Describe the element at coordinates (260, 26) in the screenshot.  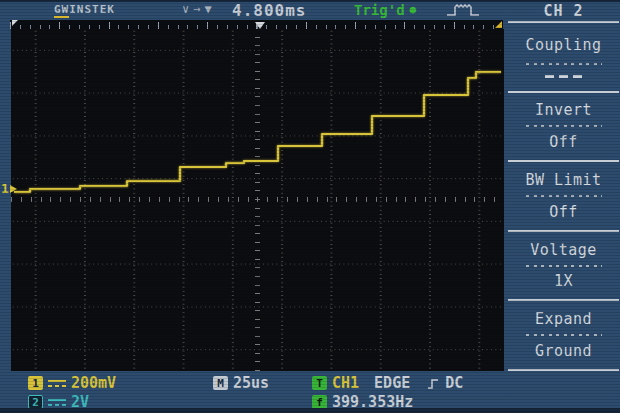
I see `trigger-position-marker-icon` at that location.